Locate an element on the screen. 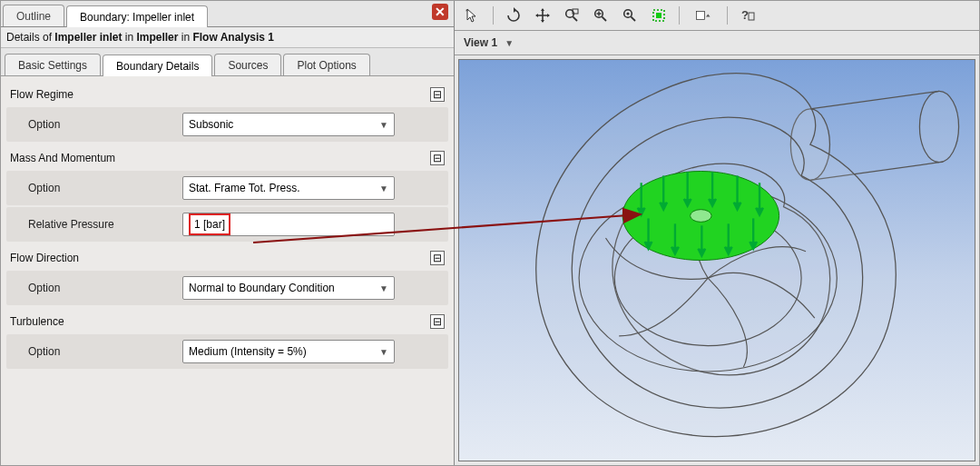  impeller-inlet-surface is located at coordinates (701, 216).